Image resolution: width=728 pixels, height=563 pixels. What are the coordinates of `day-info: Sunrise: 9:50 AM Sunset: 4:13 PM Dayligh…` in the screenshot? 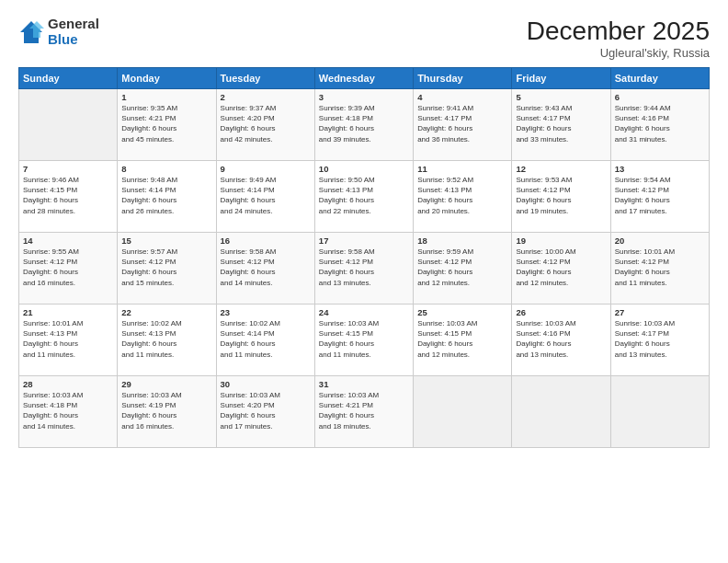 It's located at (364, 195).